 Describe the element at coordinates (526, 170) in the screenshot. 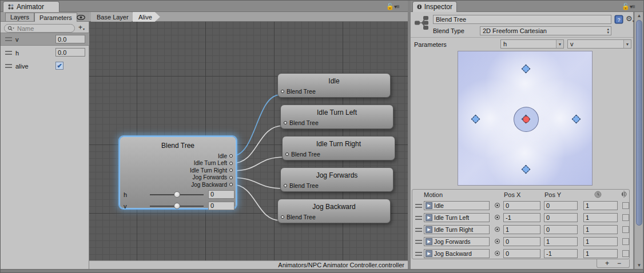

I see `blend-point-jog-backward` at that location.